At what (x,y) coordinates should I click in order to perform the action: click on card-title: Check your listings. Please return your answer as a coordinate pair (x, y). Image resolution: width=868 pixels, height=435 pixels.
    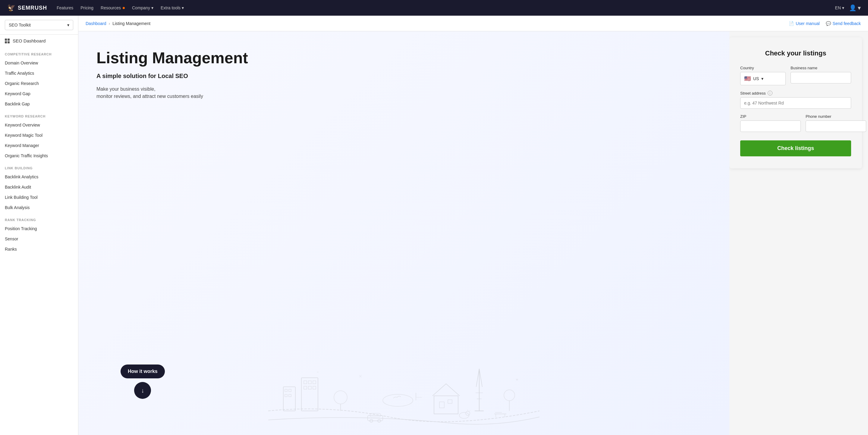
    Looking at the image, I should click on (796, 53).